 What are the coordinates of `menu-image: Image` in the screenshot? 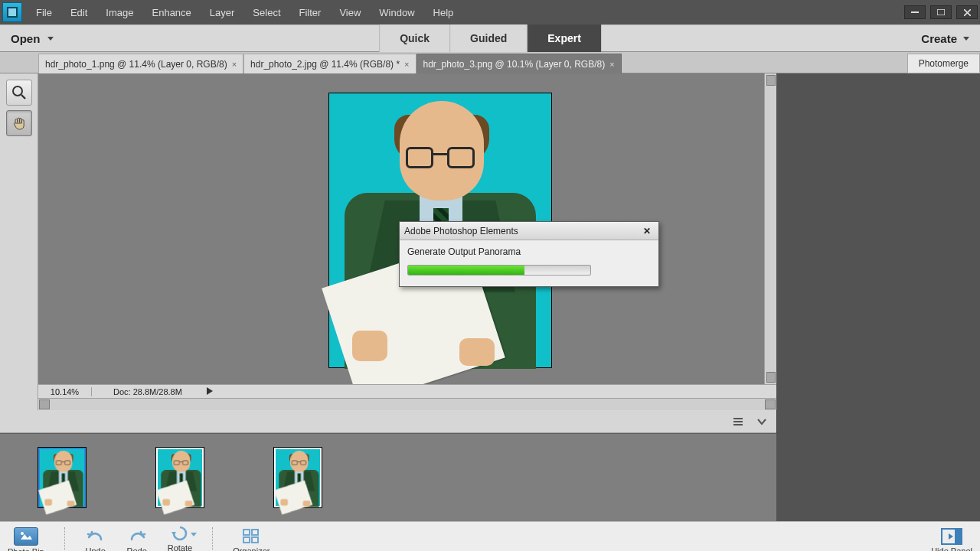 It's located at (119, 12).